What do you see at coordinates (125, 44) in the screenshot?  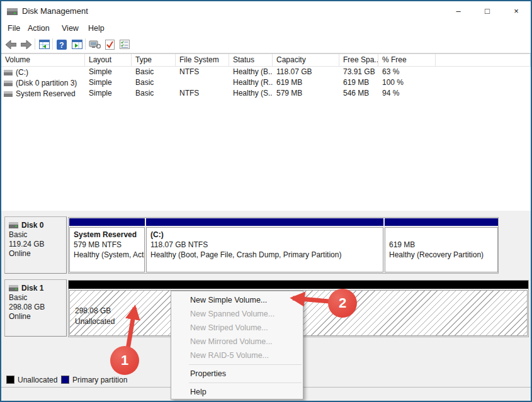 I see `checklist-button` at bounding box center [125, 44].